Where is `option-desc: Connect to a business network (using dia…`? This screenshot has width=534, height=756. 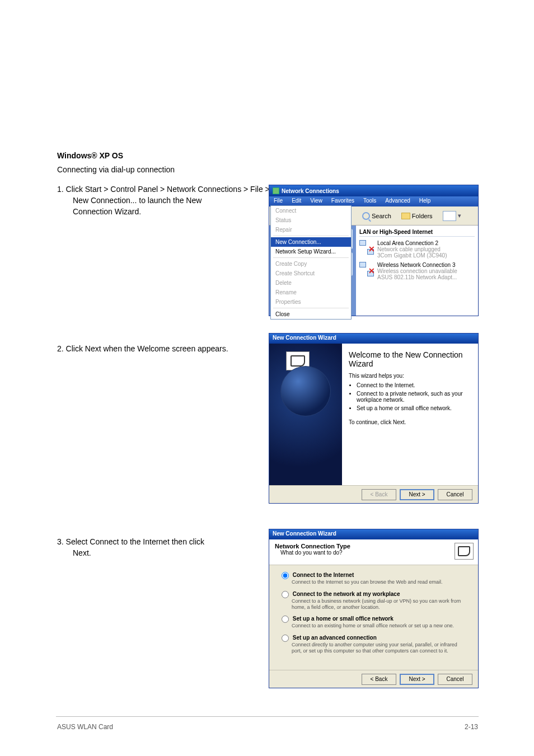
option-desc: Connect to a business network (using dia… is located at coordinates (378, 604).